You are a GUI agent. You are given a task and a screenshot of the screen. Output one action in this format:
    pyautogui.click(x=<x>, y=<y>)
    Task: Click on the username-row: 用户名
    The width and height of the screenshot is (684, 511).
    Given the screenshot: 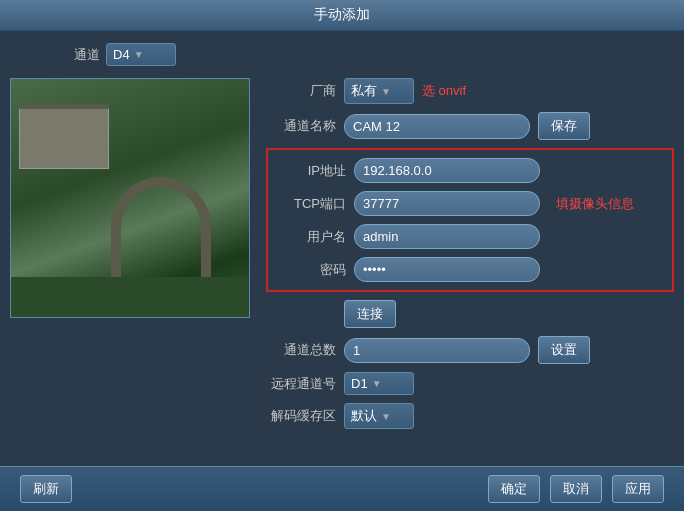 What is the action you would take?
    pyautogui.click(x=470, y=236)
    